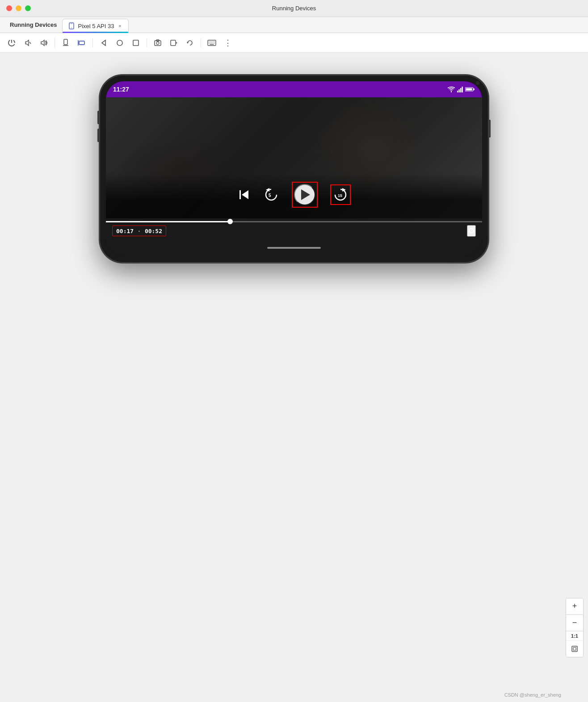 This screenshot has height=702, width=588. Describe the element at coordinates (44, 43) in the screenshot. I see `volume-up-button` at that location.